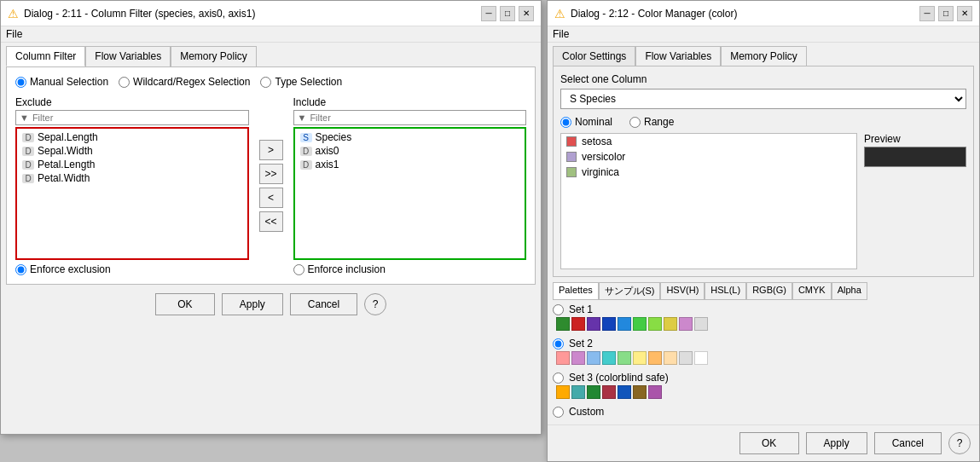  What do you see at coordinates (594, 56) in the screenshot?
I see `tab-color-settings: Color Settings` at bounding box center [594, 56].